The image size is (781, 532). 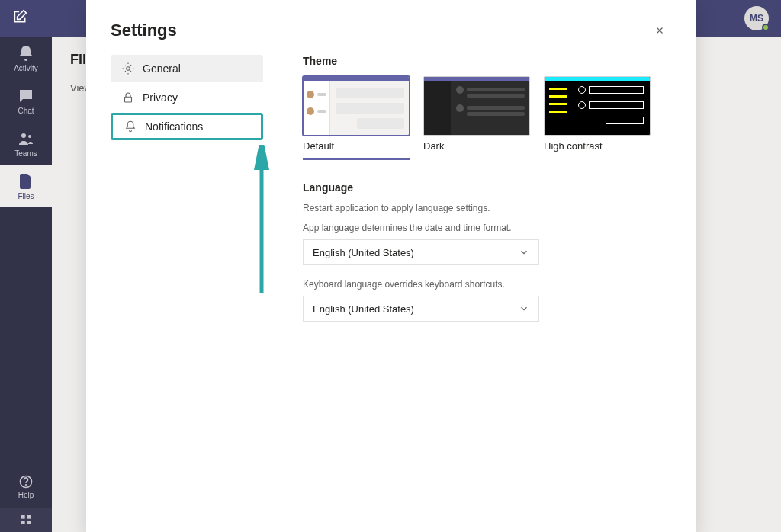 I want to click on theme-high-contrast: High contrast, so click(x=597, y=118).